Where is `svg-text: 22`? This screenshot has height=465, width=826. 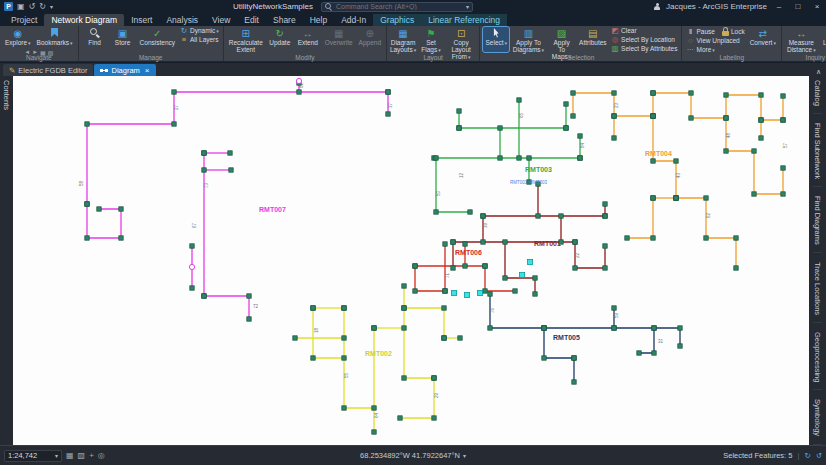
svg-text: 22 is located at coordinates (578, 255).